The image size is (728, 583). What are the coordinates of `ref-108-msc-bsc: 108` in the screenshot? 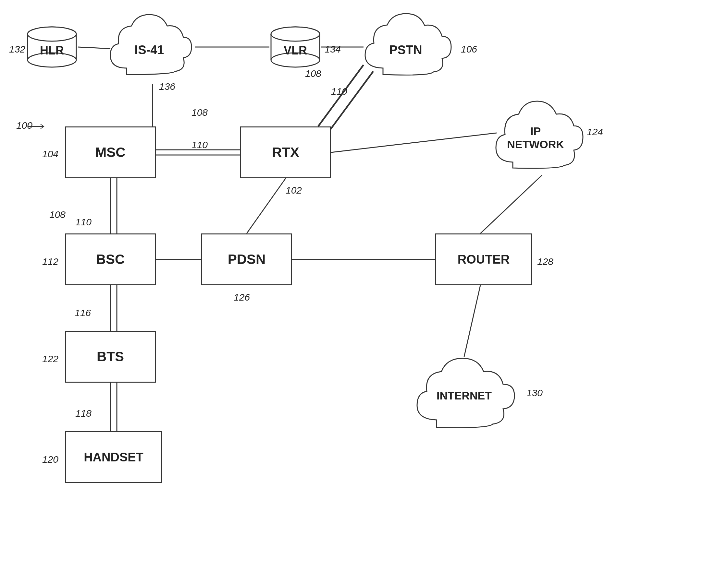 It's located at (57, 215).